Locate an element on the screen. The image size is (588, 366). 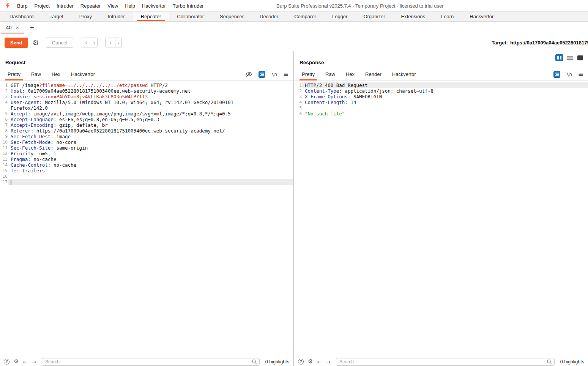
main-tab-hackvertor: Hackvertor is located at coordinates (481, 17).